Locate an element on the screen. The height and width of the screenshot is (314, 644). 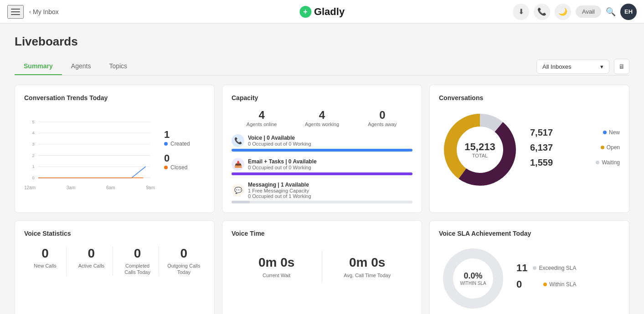
email-row-title: Email + Tasks | 0 Available is located at coordinates (283, 162).